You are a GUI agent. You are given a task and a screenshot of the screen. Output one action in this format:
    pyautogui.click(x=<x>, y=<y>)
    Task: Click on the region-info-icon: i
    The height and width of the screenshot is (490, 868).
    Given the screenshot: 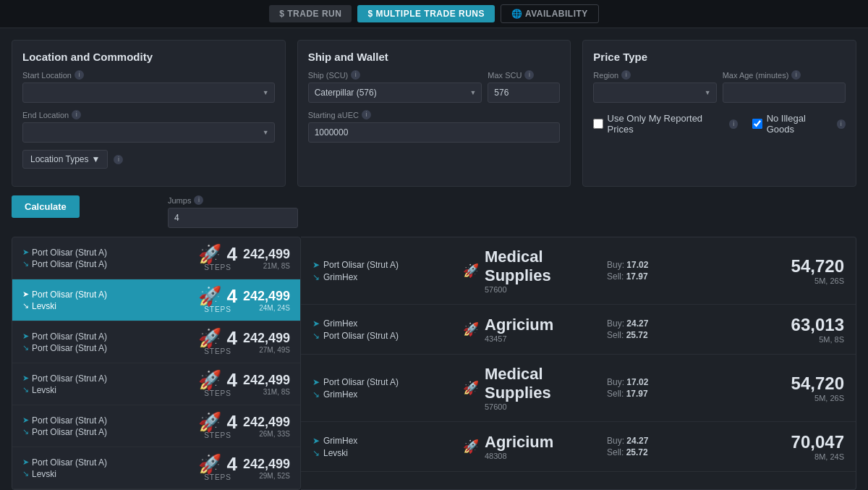 What is the action you would take?
    pyautogui.click(x=626, y=75)
    